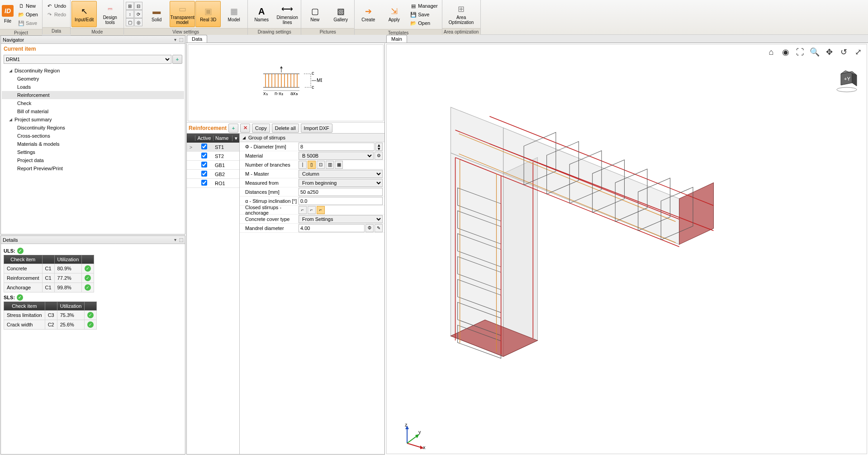 This screenshot has height=455, width=868. Describe the element at coordinates (130, 14) in the screenshot. I see `vs-icon-3: ↕` at that location.